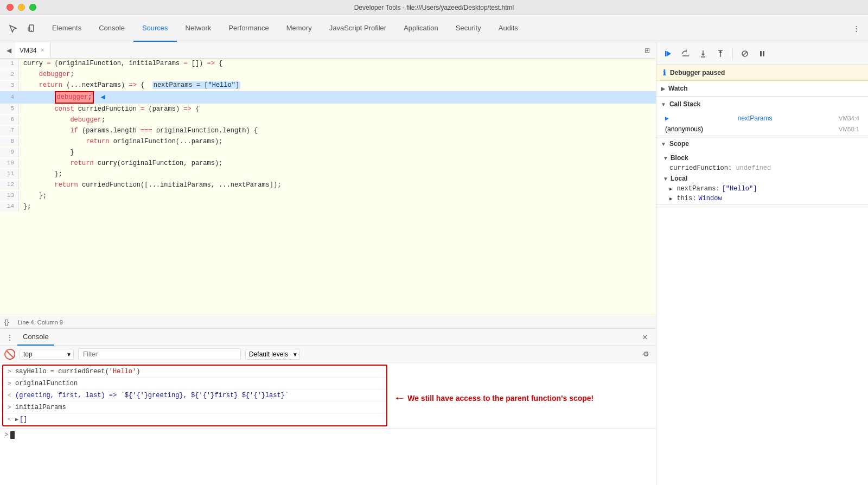 Image resolution: width=868 pixels, height=485 pixels. Describe the element at coordinates (762, 104) in the screenshot. I see `call-stack-header: ▼ Call Stack` at that location.